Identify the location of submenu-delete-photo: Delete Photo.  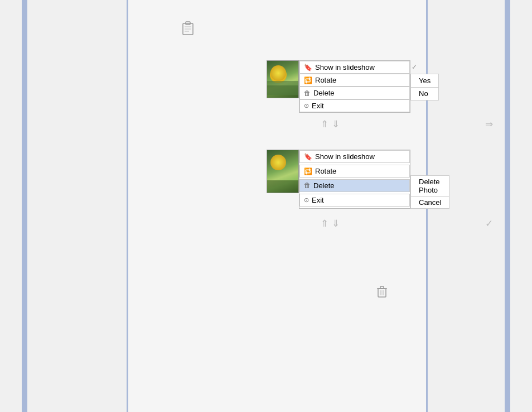
(431, 186).